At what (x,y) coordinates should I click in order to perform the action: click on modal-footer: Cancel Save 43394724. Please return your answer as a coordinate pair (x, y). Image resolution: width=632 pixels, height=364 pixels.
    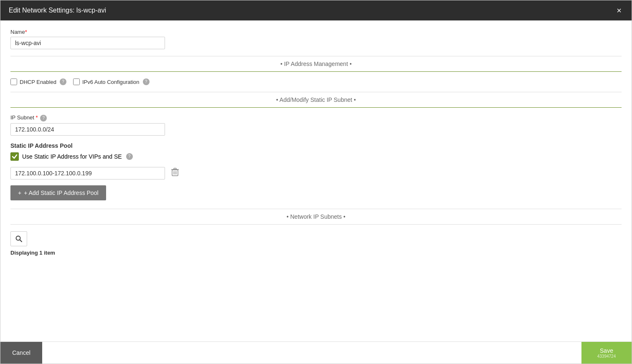
    Looking at the image, I should click on (316, 352).